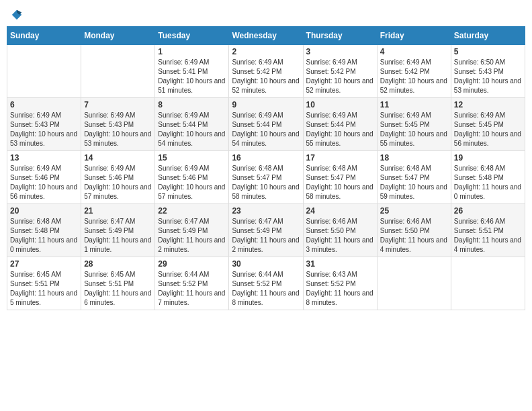  I want to click on day-number: 3, so click(340, 52).